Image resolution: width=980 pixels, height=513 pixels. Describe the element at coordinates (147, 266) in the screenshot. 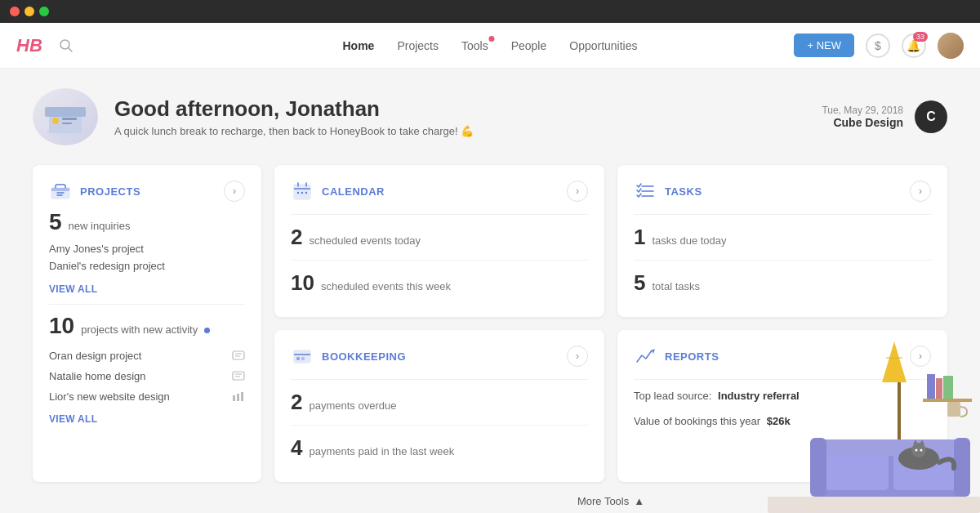

I see `list-item: Daniel's redesign project` at that location.